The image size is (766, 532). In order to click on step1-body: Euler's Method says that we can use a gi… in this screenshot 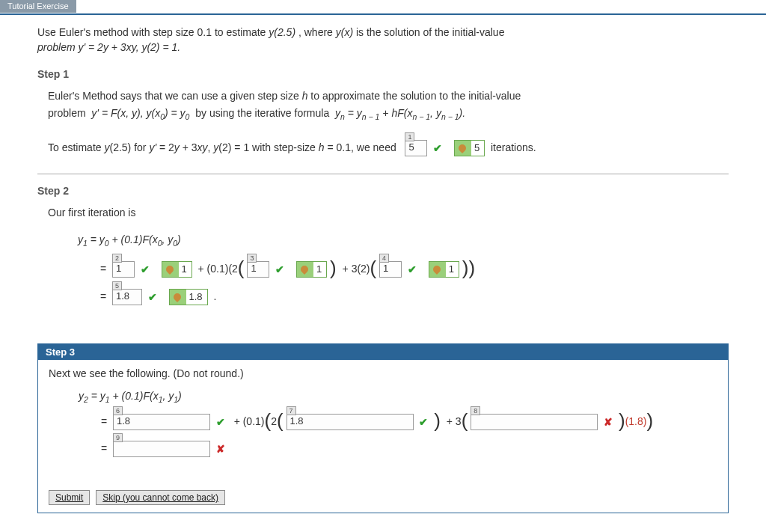, I will do `click(383, 126)`.